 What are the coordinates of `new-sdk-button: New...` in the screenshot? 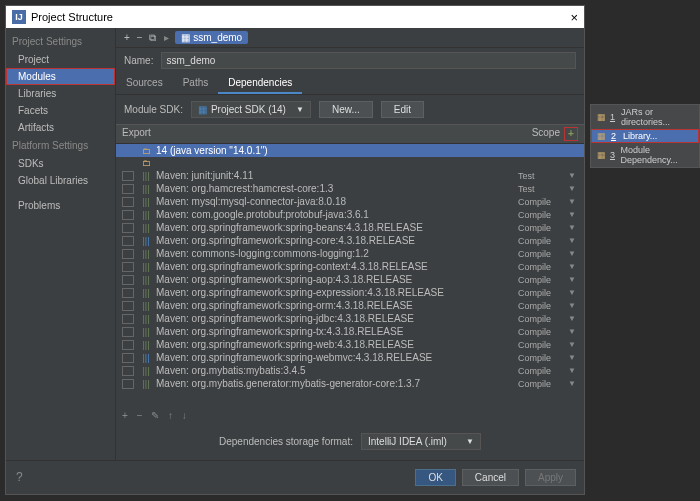 It's located at (346, 110).